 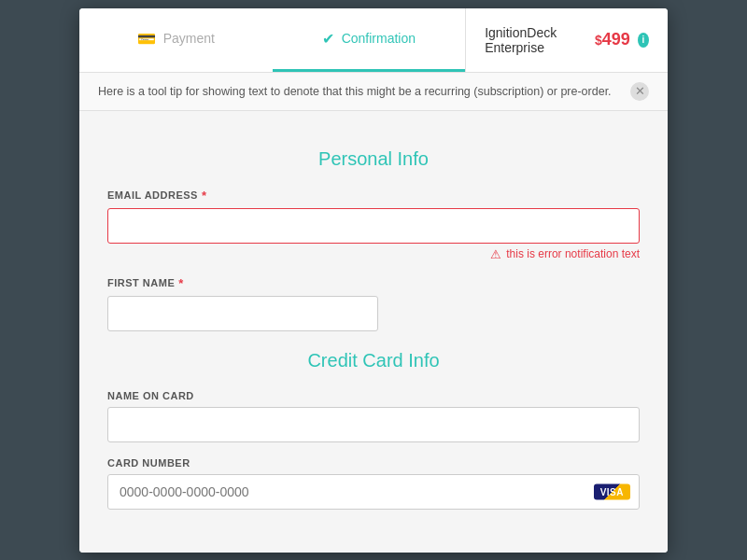 I want to click on product-price: $499, so click(x=613, y=39).